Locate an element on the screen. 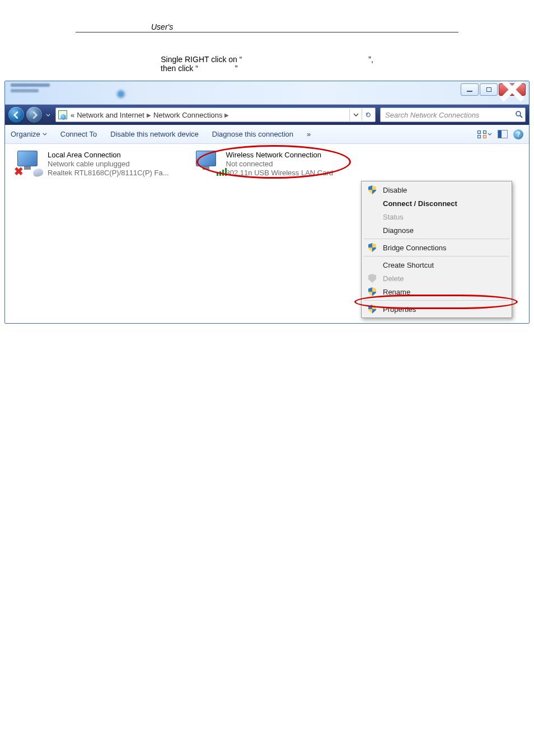 This screenshot has width=534, height=756. help-icon: ? is located at coordinates (518, 134).